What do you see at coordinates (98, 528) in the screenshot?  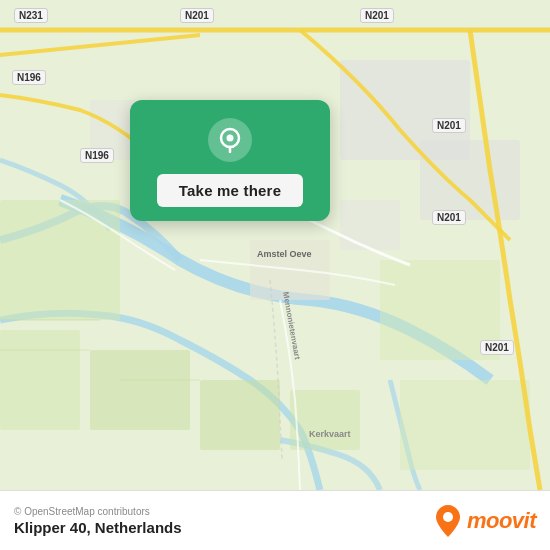 I see `location-label: Klipper 40, Netherlands` at bounding box center [98, 528].